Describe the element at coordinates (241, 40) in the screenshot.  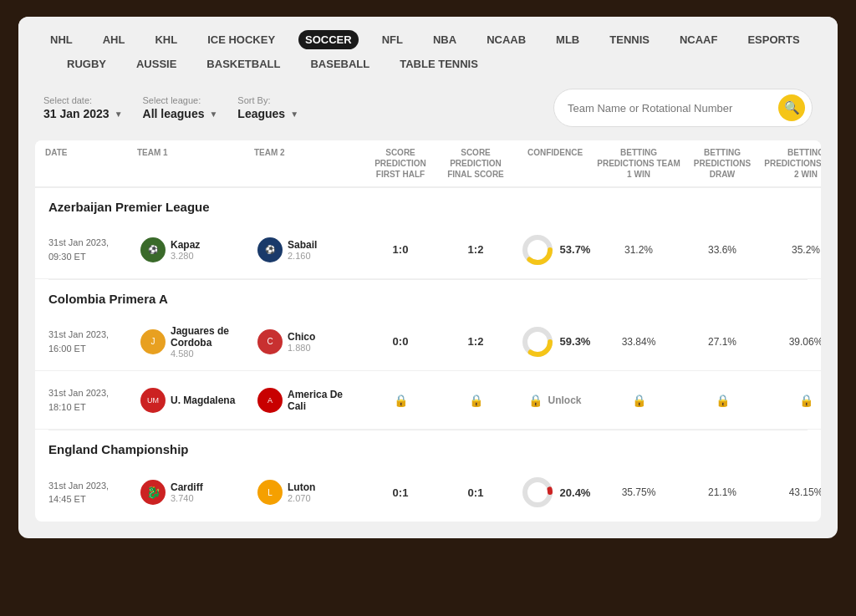
I see `nav-item-ice-hockey: ICE HOCKEY` at that location.